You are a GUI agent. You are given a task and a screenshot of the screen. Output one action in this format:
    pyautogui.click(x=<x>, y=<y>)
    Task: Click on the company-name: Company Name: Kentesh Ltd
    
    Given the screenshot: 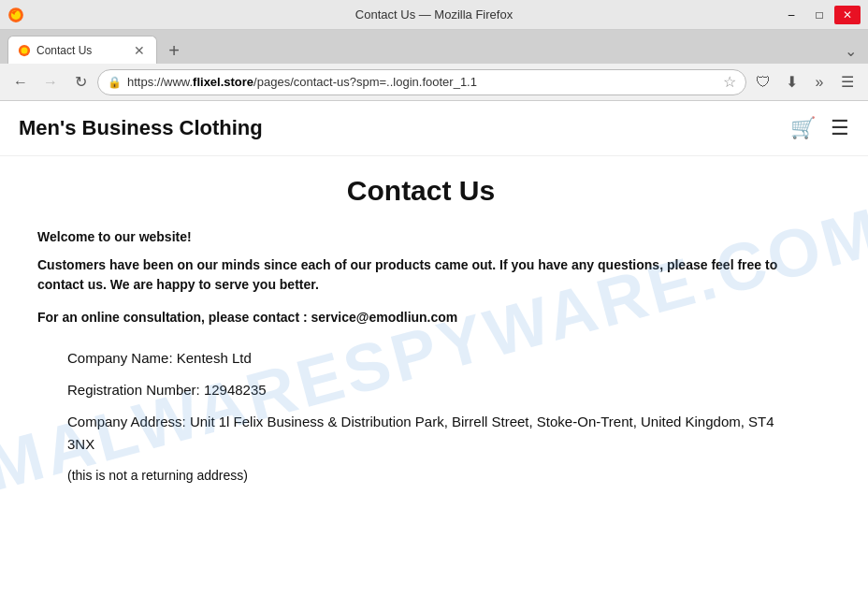 What is the action you would take?
    pyautogui.click(x=436, y=358)
    